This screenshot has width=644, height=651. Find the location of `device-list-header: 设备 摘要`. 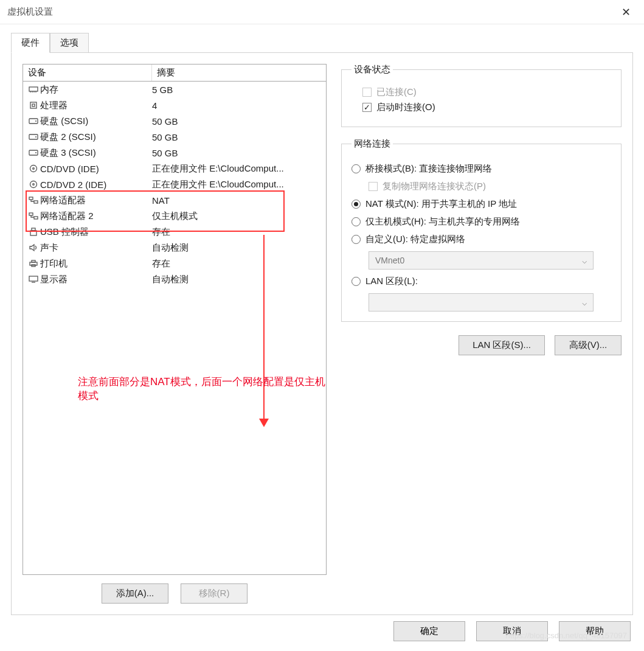

device-list-header: 设备 摘要 is located at coordinates (175, 73).